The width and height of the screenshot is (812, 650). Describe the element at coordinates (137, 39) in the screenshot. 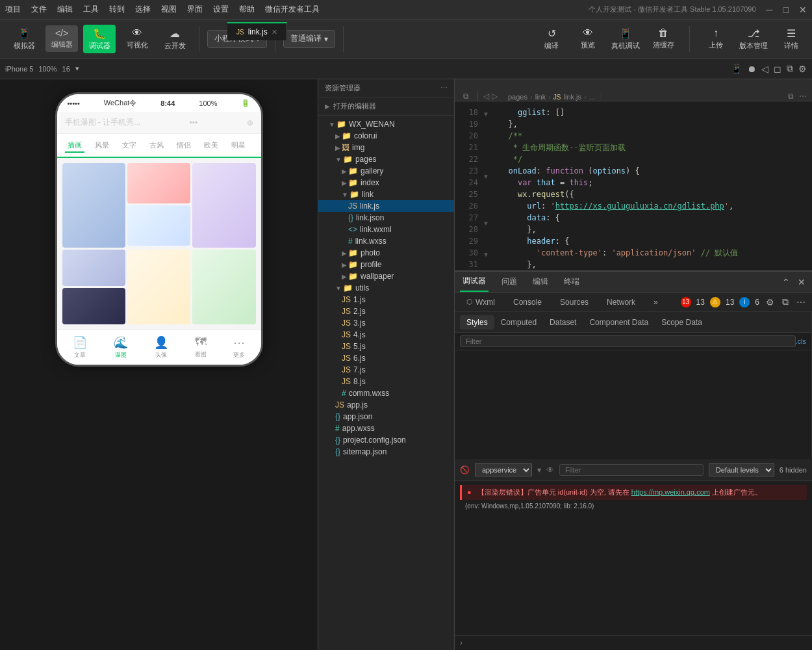

I see `visual-btn: 👁 可视化` at that location.